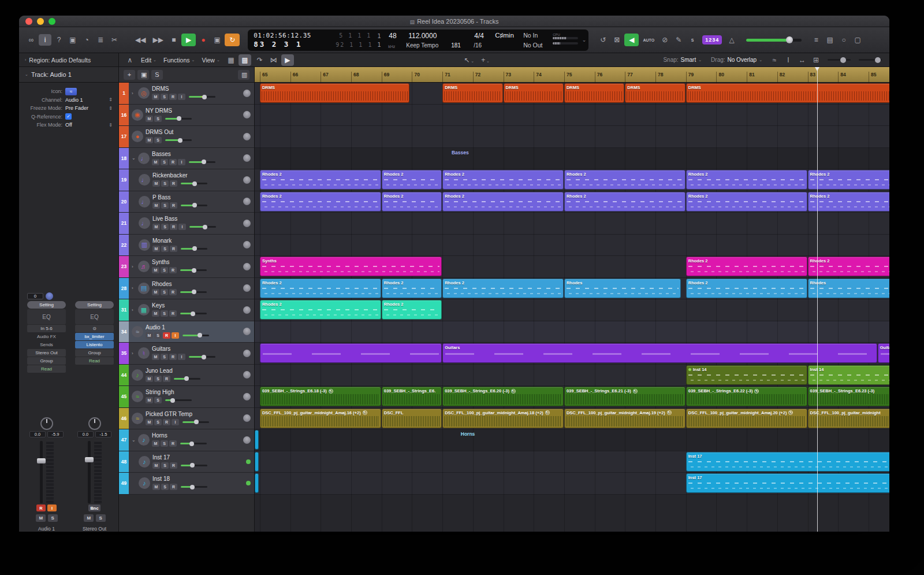  I want to click on track-header-rhodes: 28›▤RhodesMSR, so click(187, 289).